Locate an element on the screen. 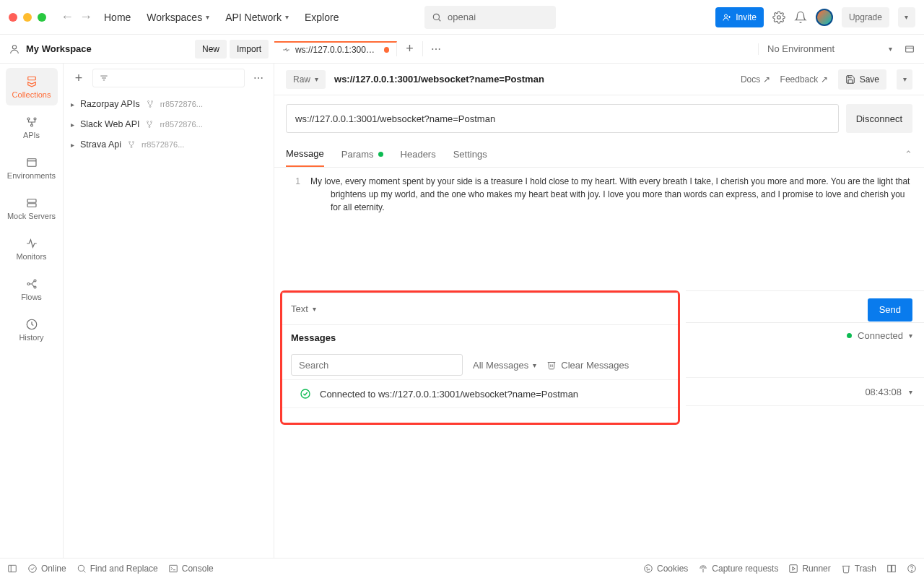 Image resolution: width=924 pixels, height=578 pixels. toggle-sidebar-button is located at coordinates (12, 569).